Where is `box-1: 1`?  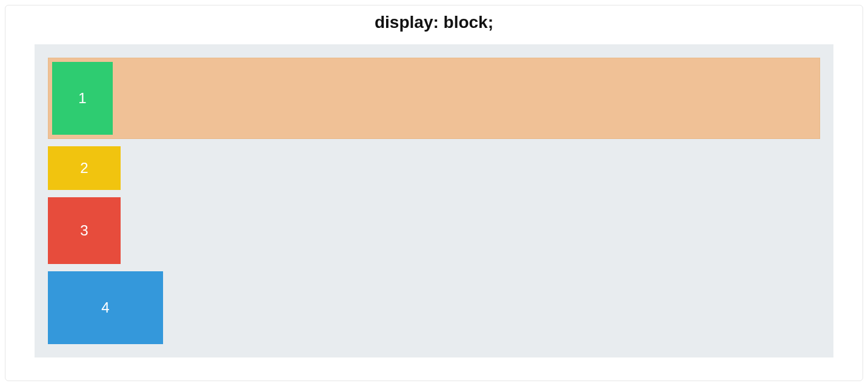 box-1: 1 is located at coordinates (82, 98).